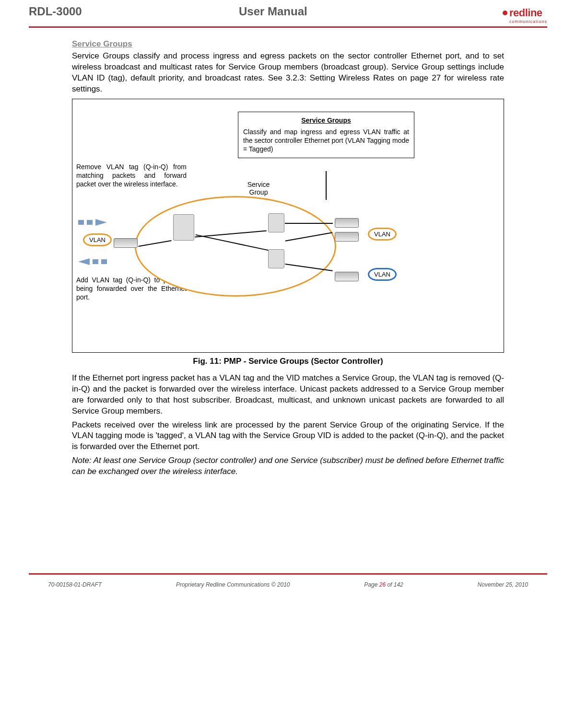 This screenshot has width=576, height=728. Describe the element at coordinates (288, 586) in the screenshot. I see `page-footer: 70-00158-01-DRAFT Proprietary Redline Co…` at that location.